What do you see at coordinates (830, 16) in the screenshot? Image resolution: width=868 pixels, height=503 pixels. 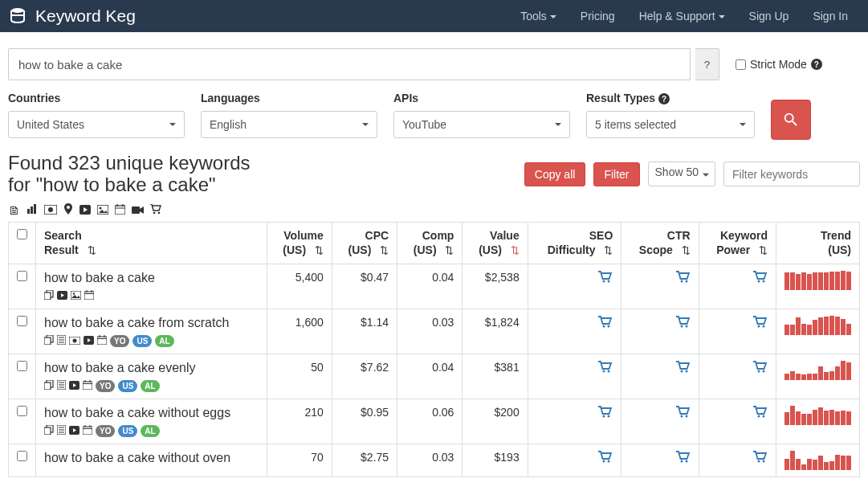 I see `nav-signin: Sign In` at bounding box center [830, 16].